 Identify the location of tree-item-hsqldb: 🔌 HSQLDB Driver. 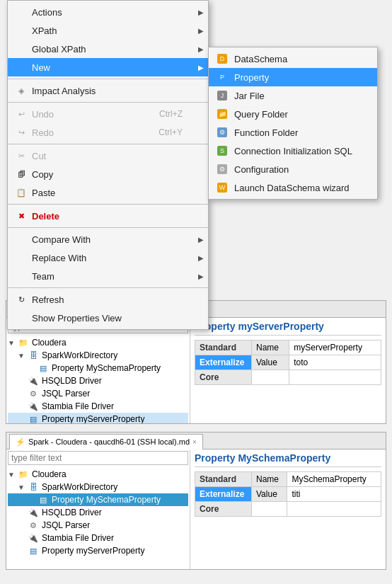
(98, 381).